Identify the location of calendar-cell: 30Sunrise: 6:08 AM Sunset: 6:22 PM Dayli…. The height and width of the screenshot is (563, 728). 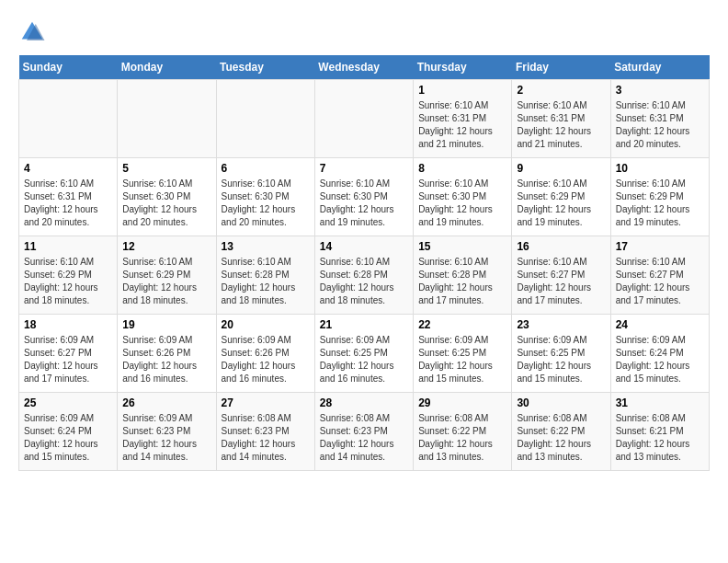
(561, 432).